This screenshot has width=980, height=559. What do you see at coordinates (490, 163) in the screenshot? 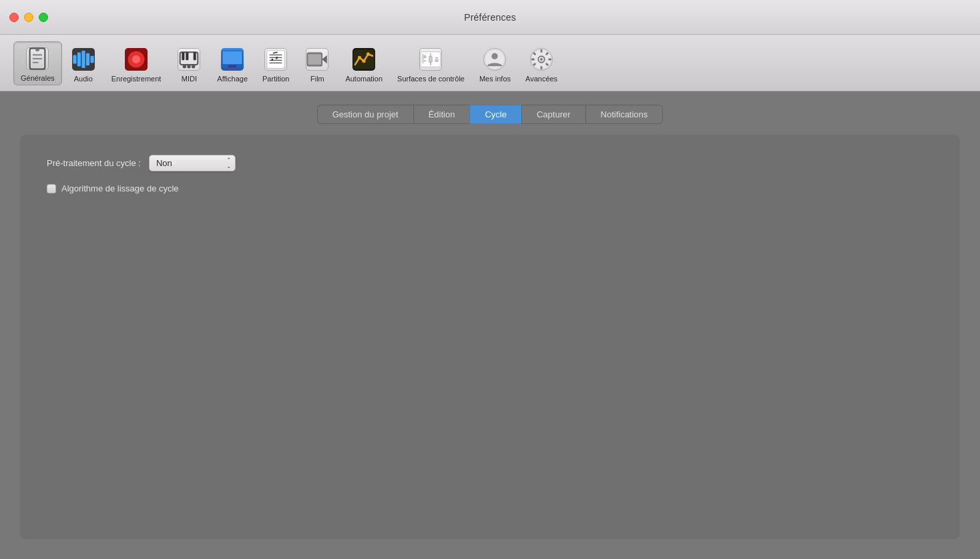
I see `pretraitement-row: Pré-traitement du cycle : Non Oui` at bounding box center [490, 163].